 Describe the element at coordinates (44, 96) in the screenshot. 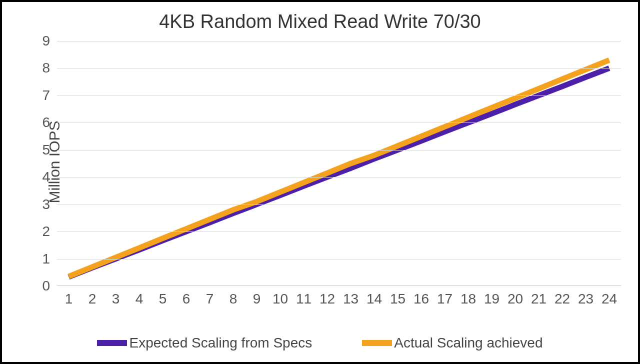

I see `y-tick-label: 7` at that location.